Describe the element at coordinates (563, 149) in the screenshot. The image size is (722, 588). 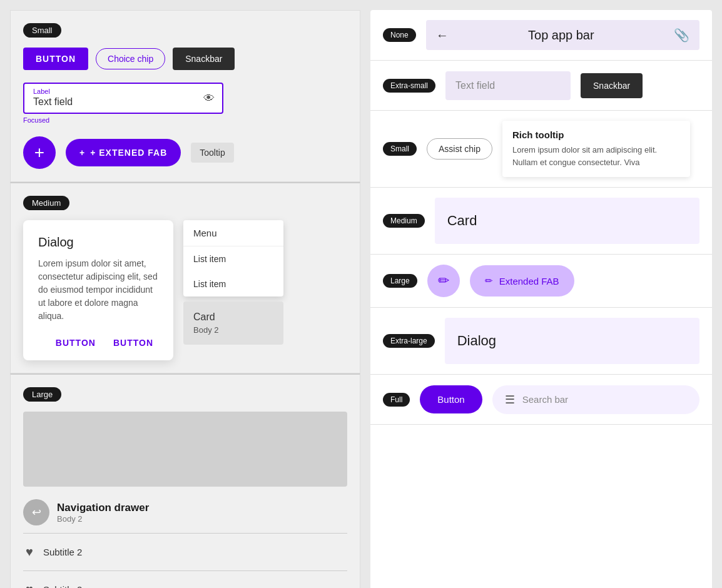
I see `small-content: Assist chip Rich tooltip Lorem ipsum dol…` at that location.